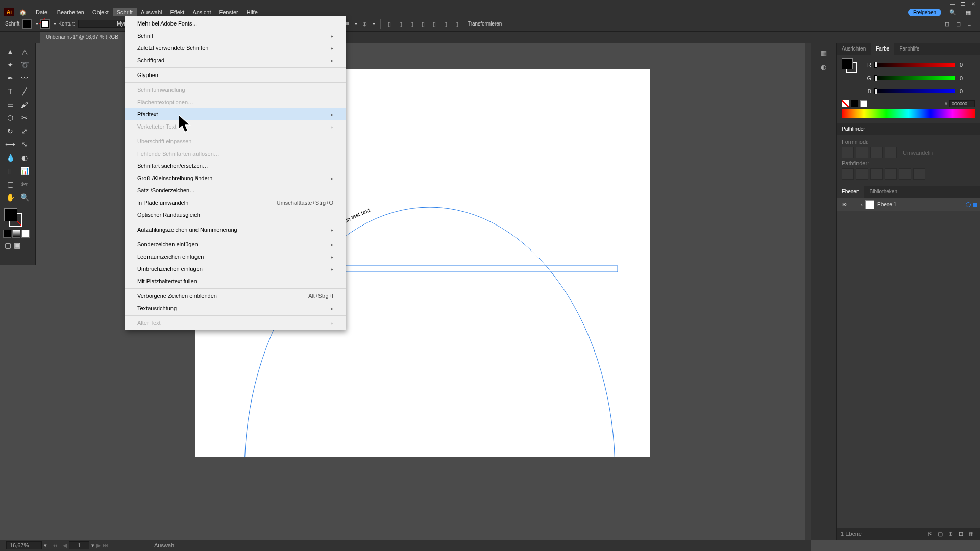 This screenshot has height=551, width=980. What do you see at coordinates (235, 190) in the screenshot?
I see `menu-smart-punctuation: Satz-/Sonderzeichen…` at bounding box center [235, 190].